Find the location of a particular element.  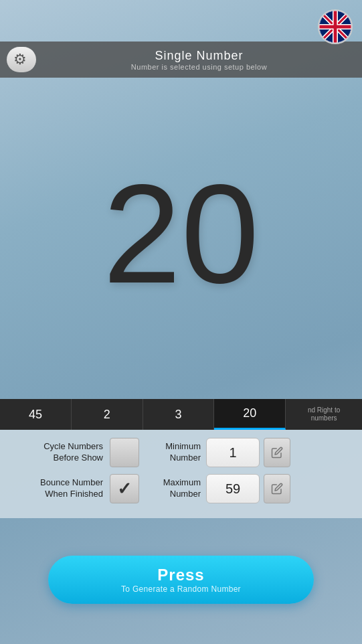

settings-bar-text: Single Number Number is selected using s… is located at coordinates (199, 60).